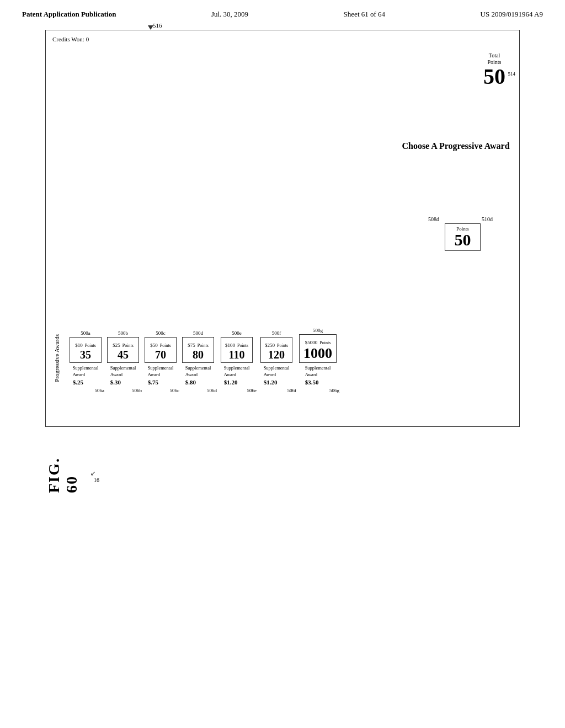 The height and width of the screenshot is (728, 565). What do you see at coordinates (230, 374) in the screenshot?
I see `suppl-label-500e: Award` at bounding box center [230, 374].